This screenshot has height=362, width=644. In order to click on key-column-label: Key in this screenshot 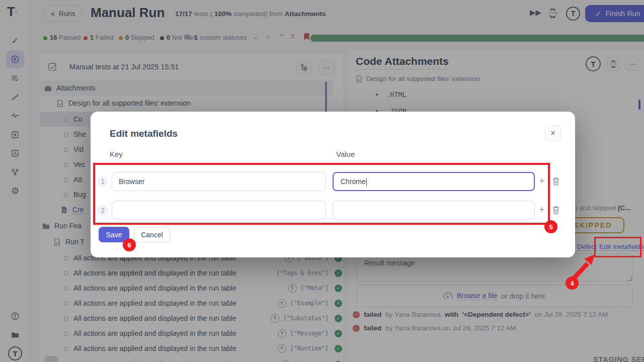, I will do `click(116, 154)`.